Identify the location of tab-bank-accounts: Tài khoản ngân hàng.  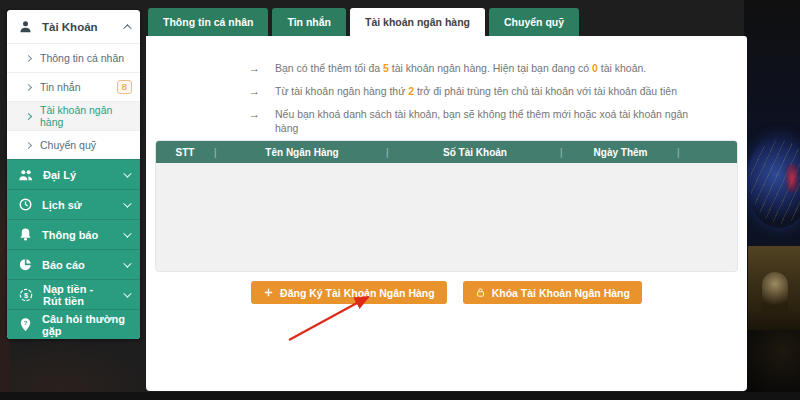
(418, 22).